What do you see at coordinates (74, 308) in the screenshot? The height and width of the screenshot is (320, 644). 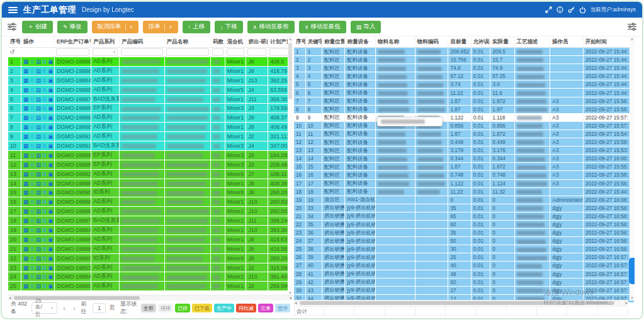 I see `next-page-button: ›` at bounding box center [74, 308].